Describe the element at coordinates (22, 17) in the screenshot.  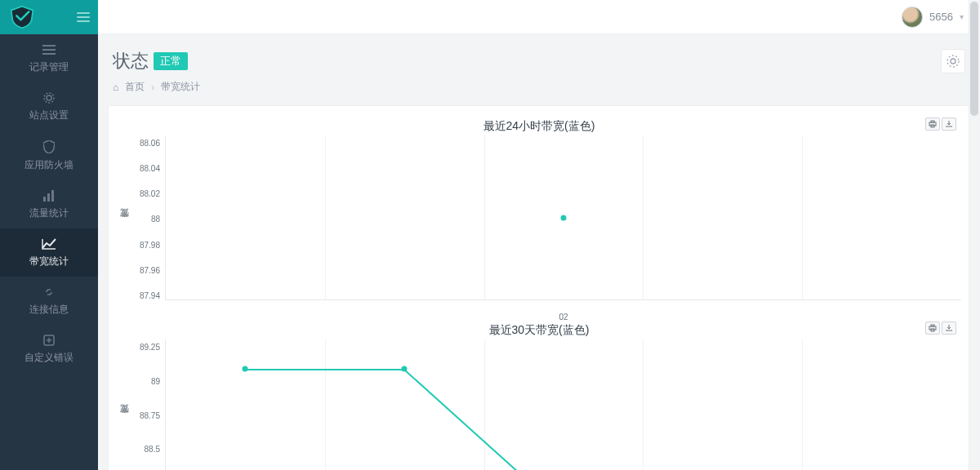
I see `app-shield-icon` at that location.